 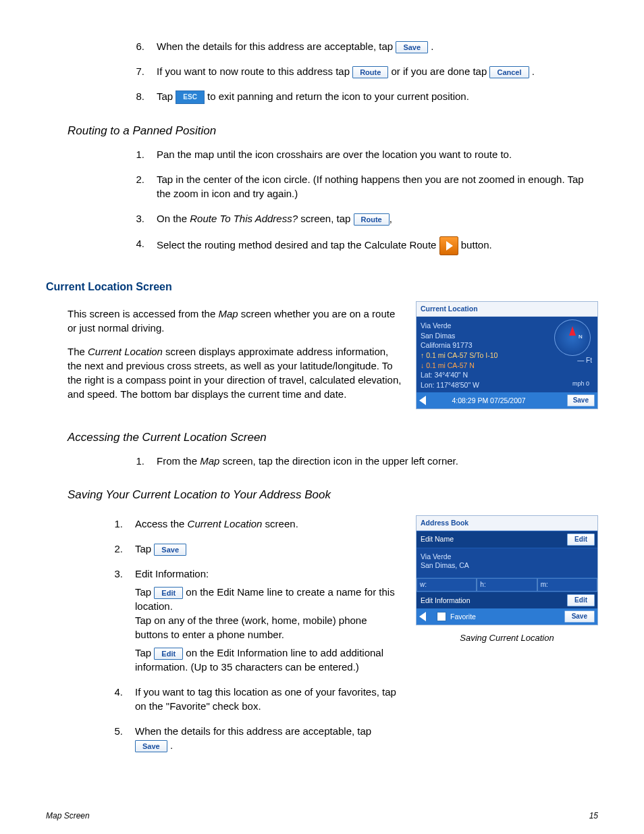 I want to click on cl-prev-cross: ↓ 0.1 mi CA-57 N, so click(x=507, y=366).